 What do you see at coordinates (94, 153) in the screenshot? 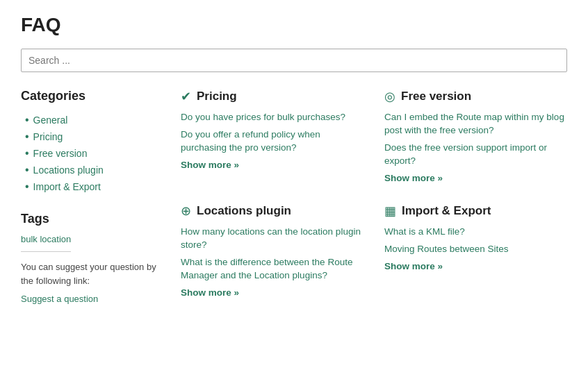
I see `categories-list: General Pricing Free version Locations p…` at bounding box center [94, 153].